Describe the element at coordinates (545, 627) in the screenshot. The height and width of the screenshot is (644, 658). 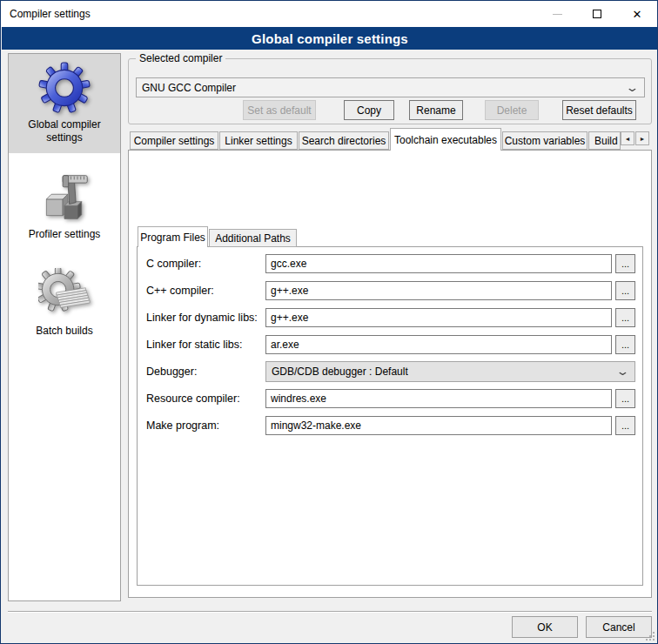
I see `ok-button: OK` at that location.